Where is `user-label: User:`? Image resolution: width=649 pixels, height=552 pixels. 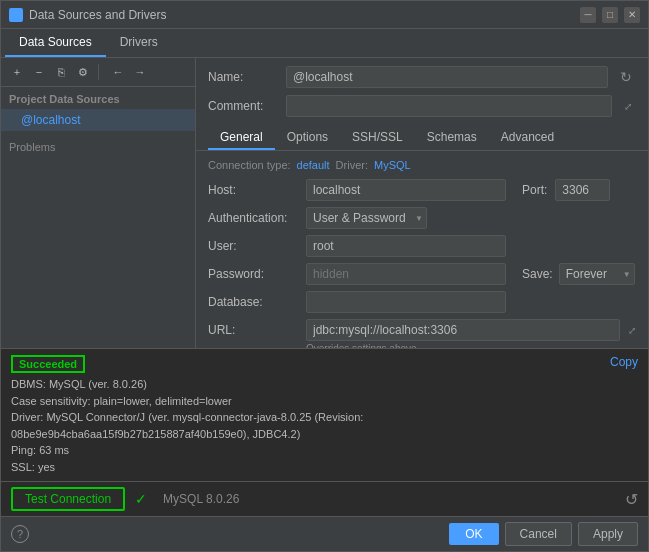 user-label: User: is located at coordinates (253, 246).